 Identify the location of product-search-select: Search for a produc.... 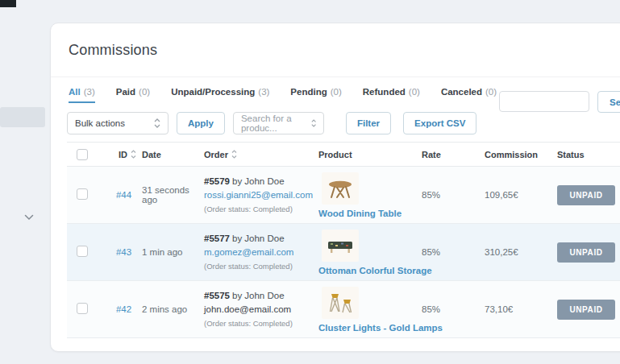
(279, 123).